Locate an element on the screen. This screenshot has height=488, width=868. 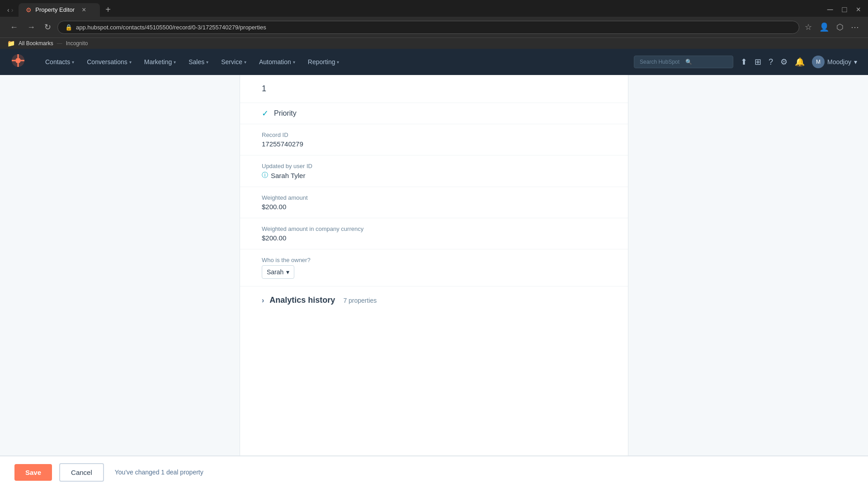
address-bar: 🔒 app.hubspot.com/contacts/45105500/reco… is located at coordinates (429, 27).